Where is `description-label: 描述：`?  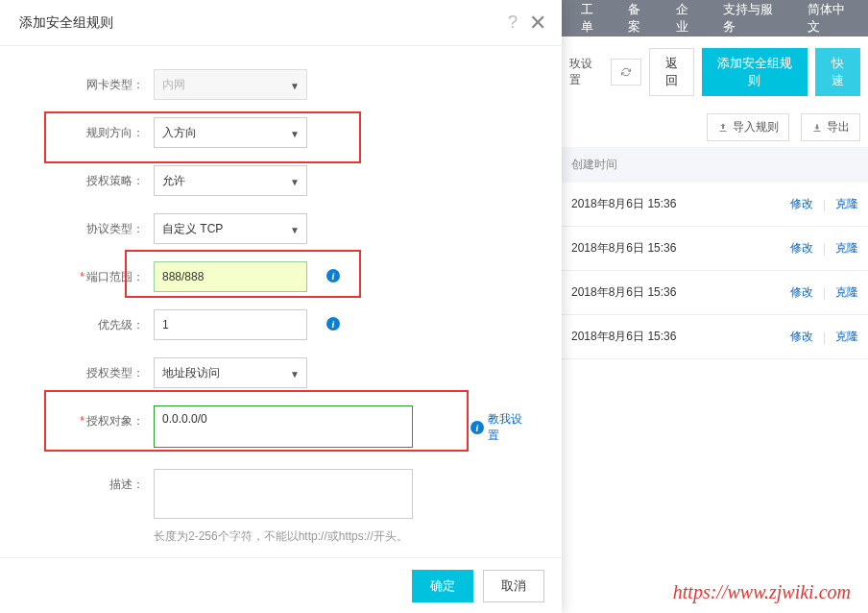 description-label: 描述： is located at coordinates (86, 480).